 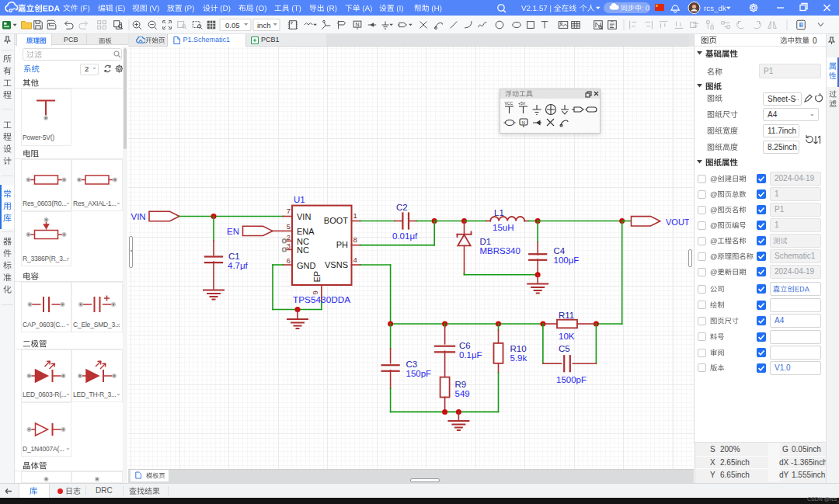 I want to click on svg-text: CSDN @rcs_dk, so click(x=823, y=499).